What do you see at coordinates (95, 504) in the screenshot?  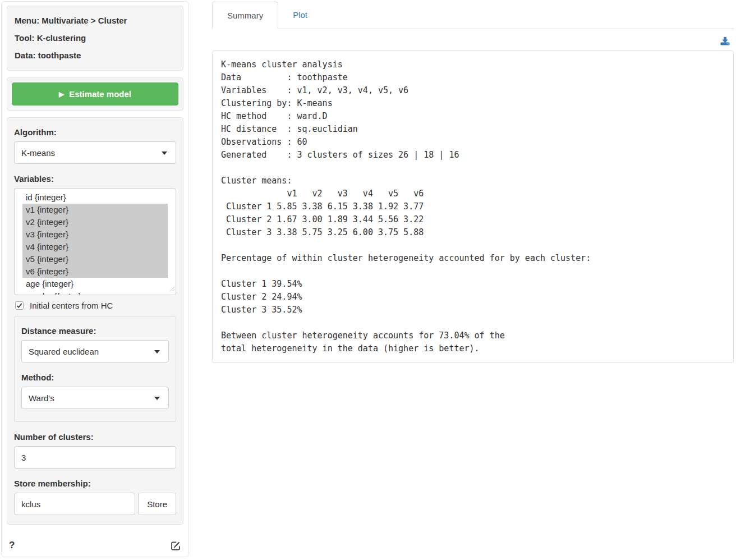 I see `store-membership-row: Store` at bounding box center [95, 504].